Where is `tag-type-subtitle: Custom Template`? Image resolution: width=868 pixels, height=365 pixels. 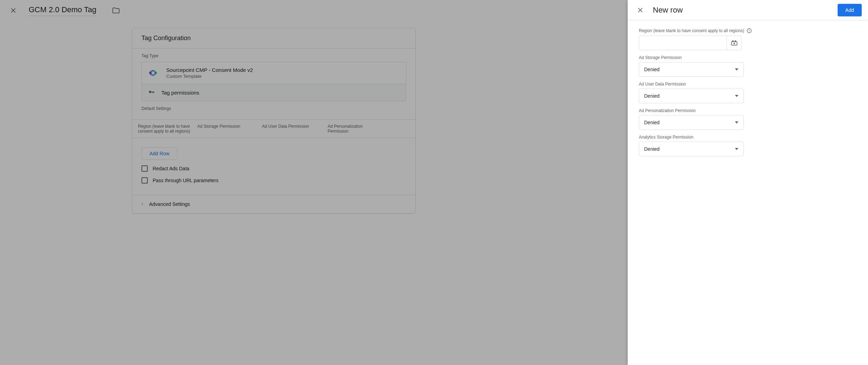 tag-type-subtitle: Custom Template is located at coordinates (210, 76).